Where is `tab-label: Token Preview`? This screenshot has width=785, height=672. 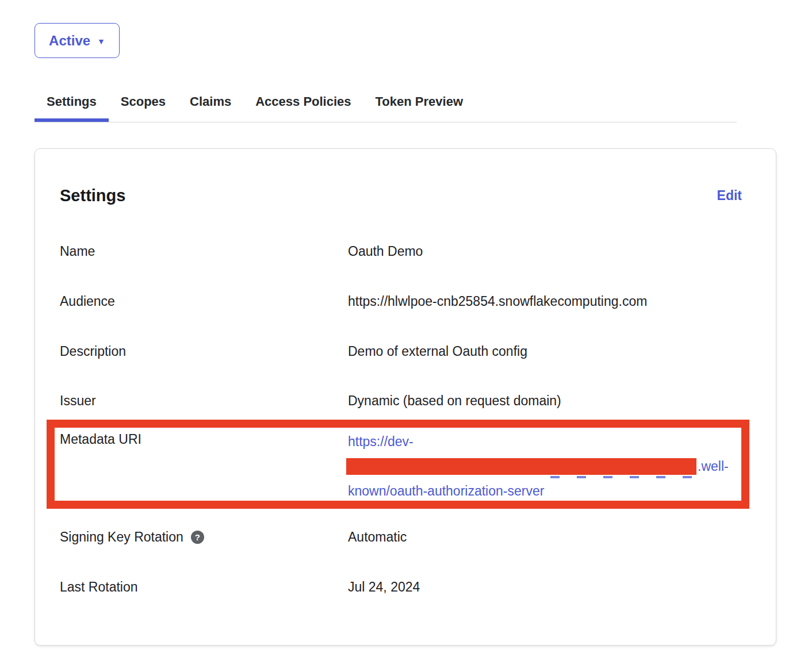 tab-label: Token Preview is located at coordinates (419, 102).